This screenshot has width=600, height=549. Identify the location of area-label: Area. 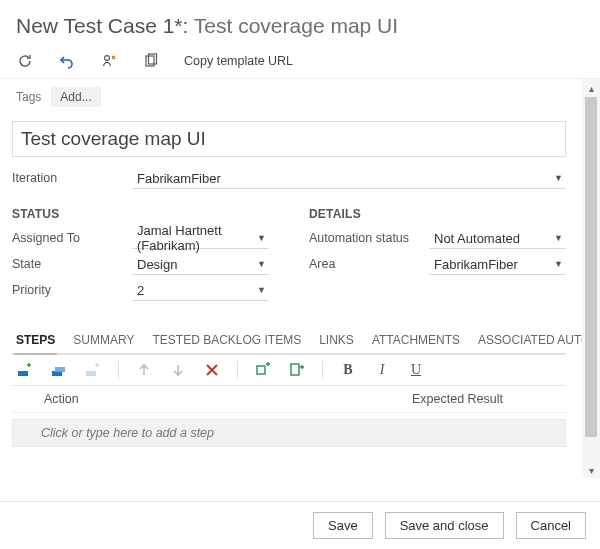
(369, 264).